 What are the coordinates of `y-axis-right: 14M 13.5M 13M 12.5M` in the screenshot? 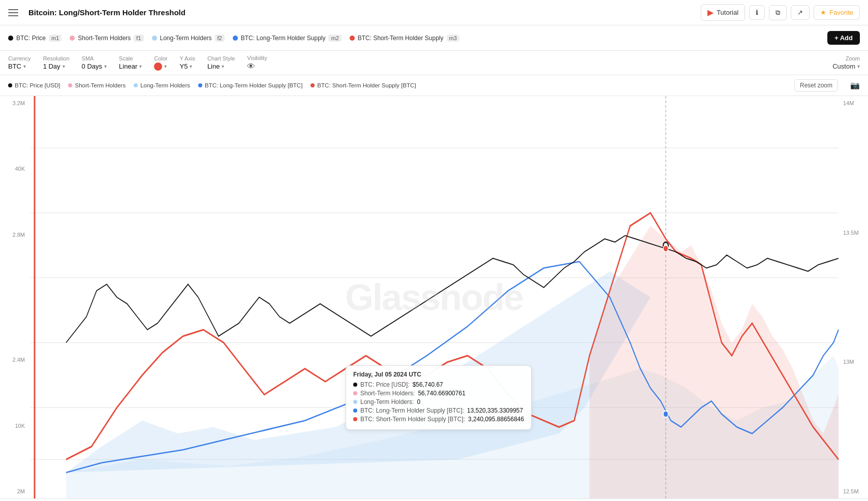 It's located at (854, 297).